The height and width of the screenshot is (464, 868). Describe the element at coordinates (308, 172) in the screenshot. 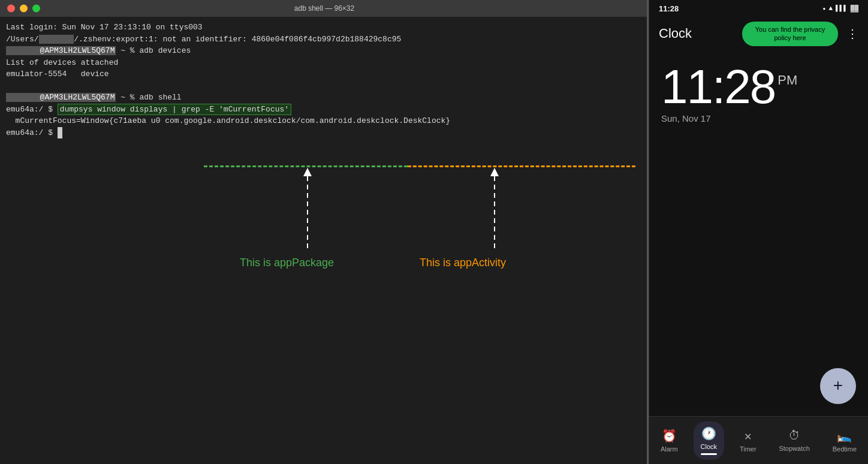

I see `arrow-head-green` at that location.